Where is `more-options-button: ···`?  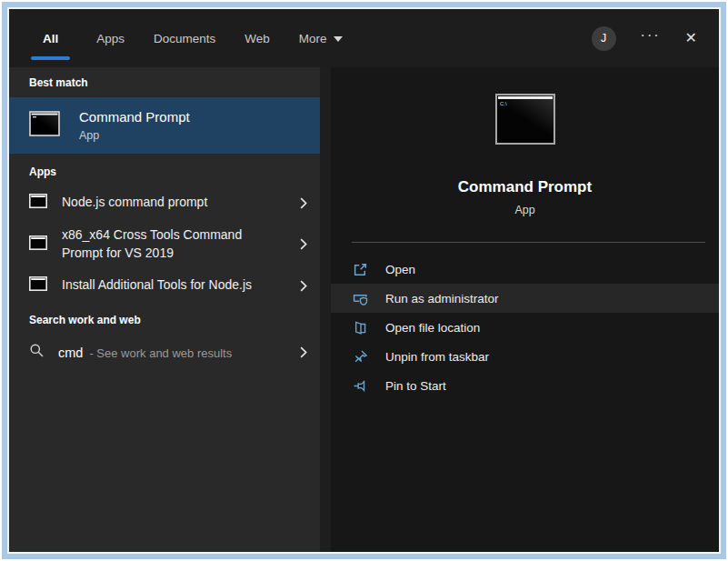 more-options-button: ··· is located at coordinates (651, 38).